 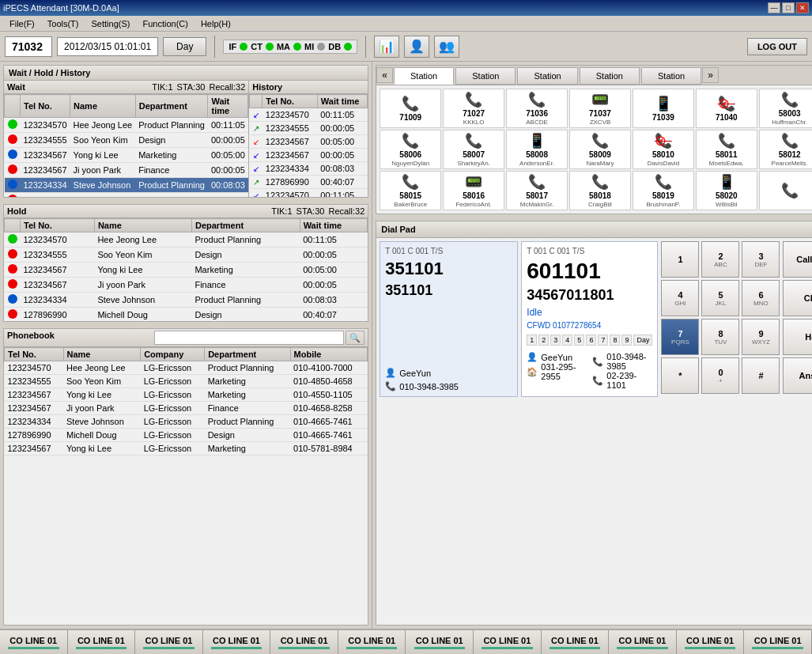 I want to click on menu-tools: Tools(T), so click(x=63, y=24).